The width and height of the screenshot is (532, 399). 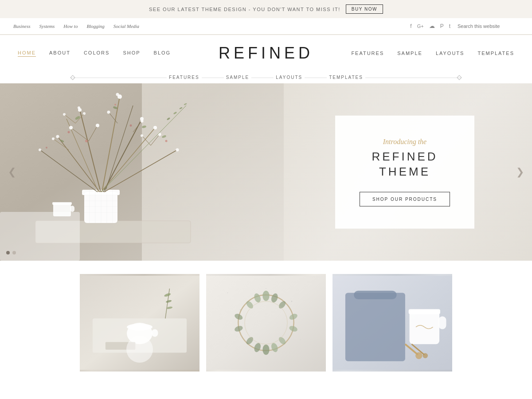 I want to click on slider-dots, so click(x=11, y=253).